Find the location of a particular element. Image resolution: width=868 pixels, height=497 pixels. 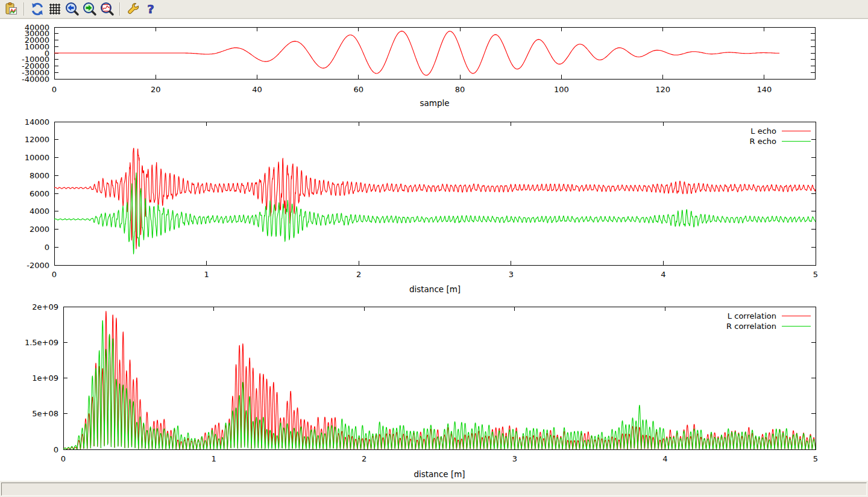

y-tick-label: 40000 is located at coordinates (37, 28).